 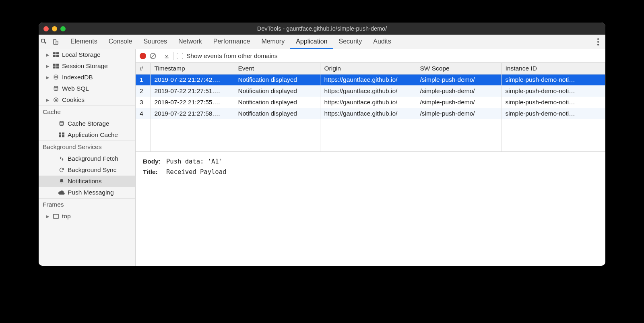 What do you see at coordinates (87, 66) in the screenshot?
I see `sidebar-item-session-storage: ▶Session Storage` at bounding box center [87, 66].